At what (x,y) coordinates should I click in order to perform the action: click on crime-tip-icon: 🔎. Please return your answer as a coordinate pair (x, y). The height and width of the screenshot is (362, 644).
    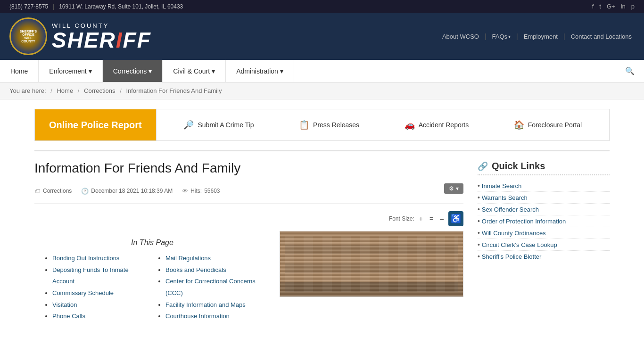
    Looking at the image, I should click on (189, 125).